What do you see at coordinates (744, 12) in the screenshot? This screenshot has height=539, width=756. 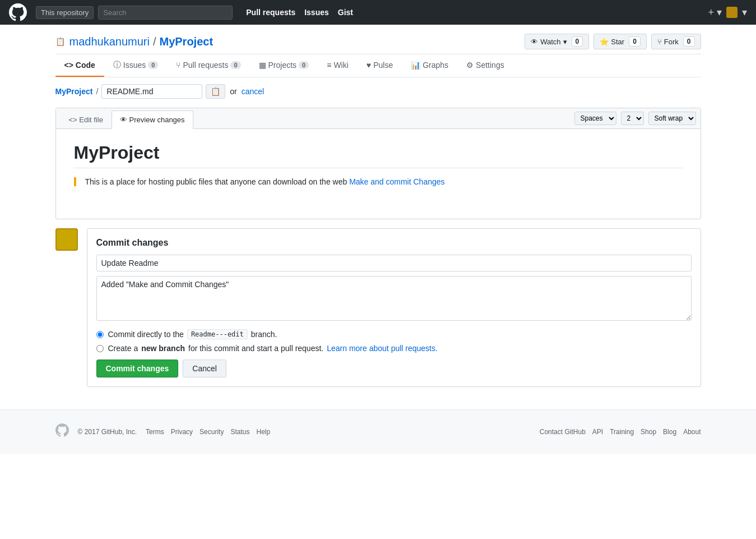 I see `user-menu-button: ▾` at bounding box center [744, 12].